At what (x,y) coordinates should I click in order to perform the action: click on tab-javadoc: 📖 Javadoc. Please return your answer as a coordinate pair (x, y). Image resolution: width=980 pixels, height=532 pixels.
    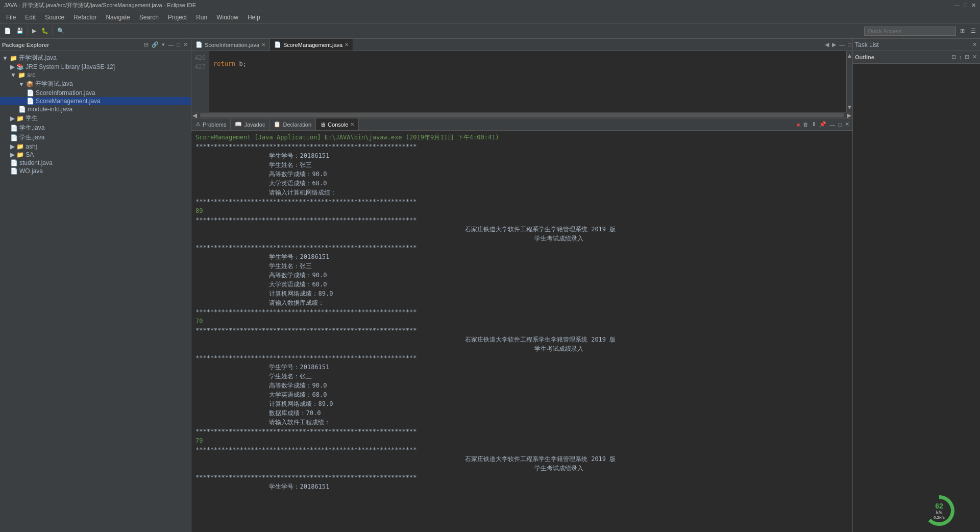
    Looking at the image, I should click on (250, 125).